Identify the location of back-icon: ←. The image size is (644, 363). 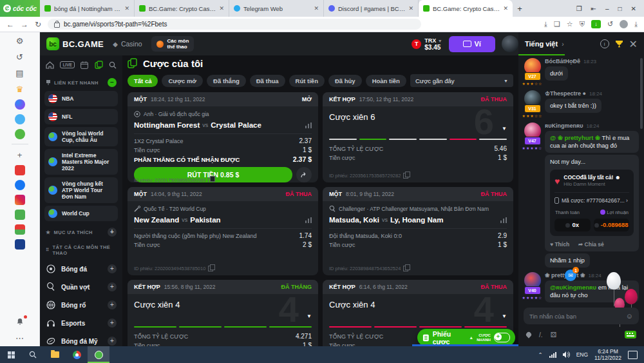
(10, 25).